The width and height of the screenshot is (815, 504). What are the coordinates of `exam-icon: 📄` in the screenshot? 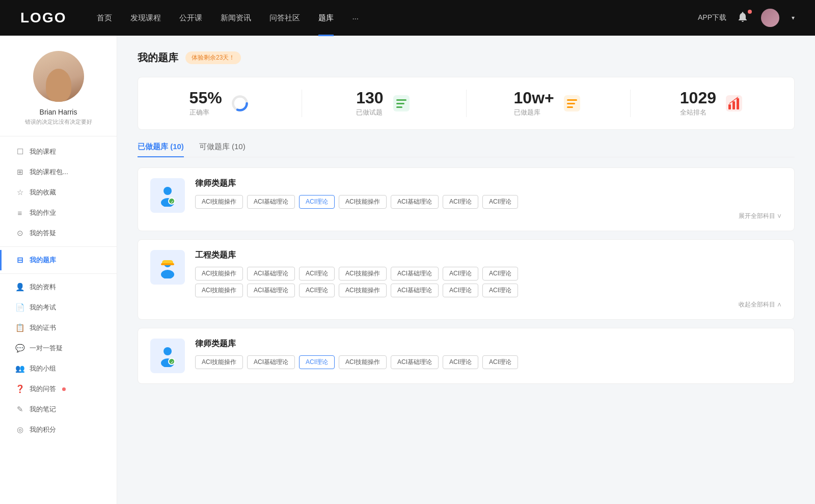 It's located at (20, 307).